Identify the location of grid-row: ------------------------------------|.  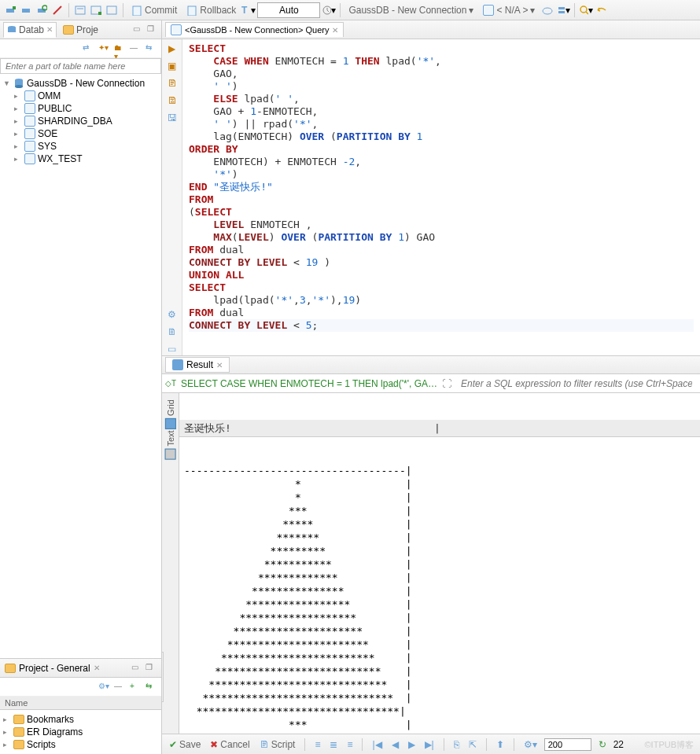
(440, 470).